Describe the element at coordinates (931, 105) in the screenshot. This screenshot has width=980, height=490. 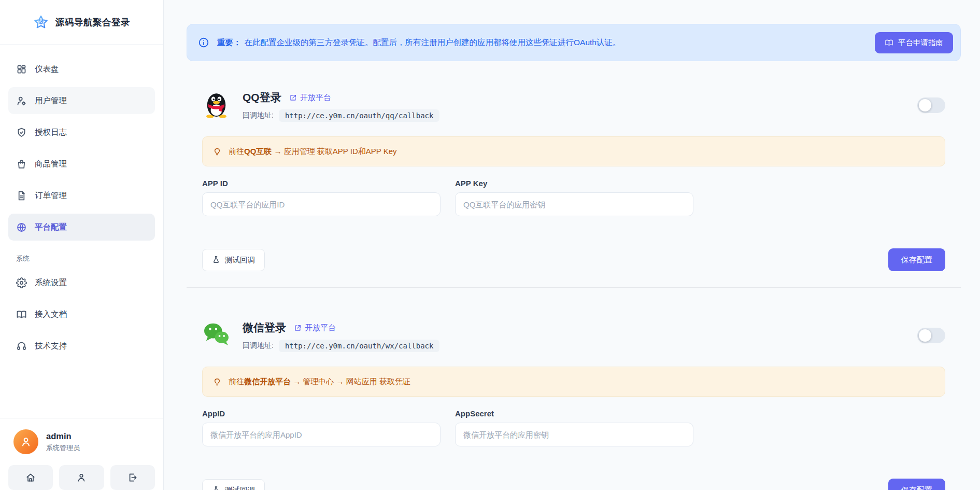
I see `qq-enable-toggle` at that location.